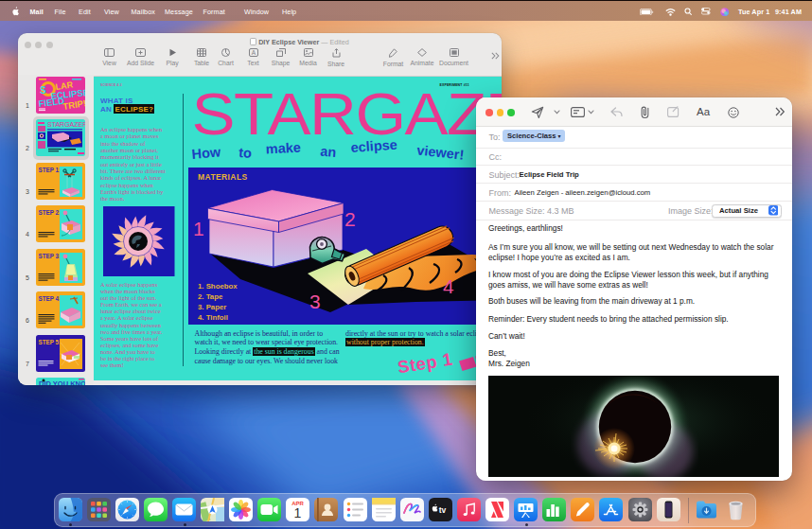 The width and height of the screenshot is (812, 529). I want to click on svg-text: eclipse, so click(374, 146).